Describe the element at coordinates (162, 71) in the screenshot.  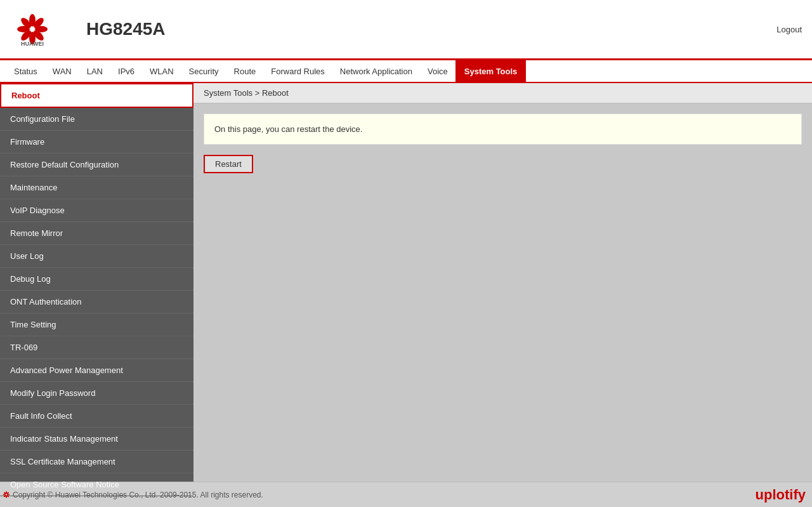
I see `nav-item-wlan: WLAN` at that location.